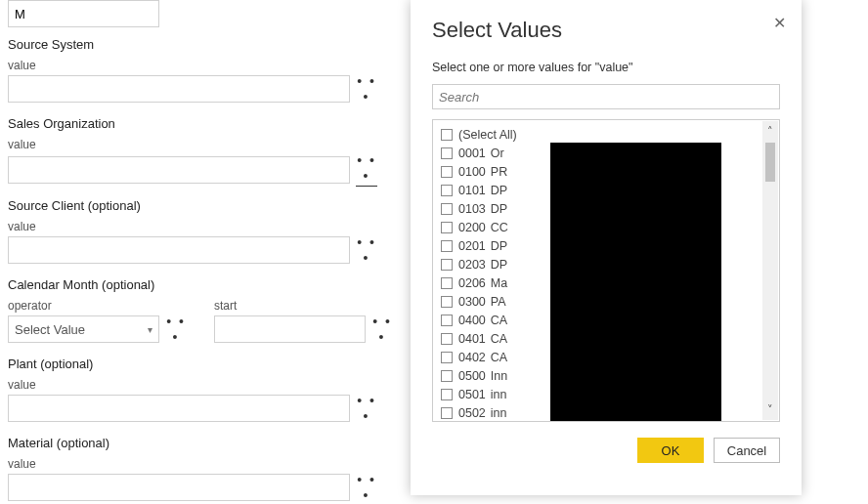 Image resolution: width=868 pixels, height=504 pixels. I want to click on operator-select: Select Value ▾, so click(84, 329).